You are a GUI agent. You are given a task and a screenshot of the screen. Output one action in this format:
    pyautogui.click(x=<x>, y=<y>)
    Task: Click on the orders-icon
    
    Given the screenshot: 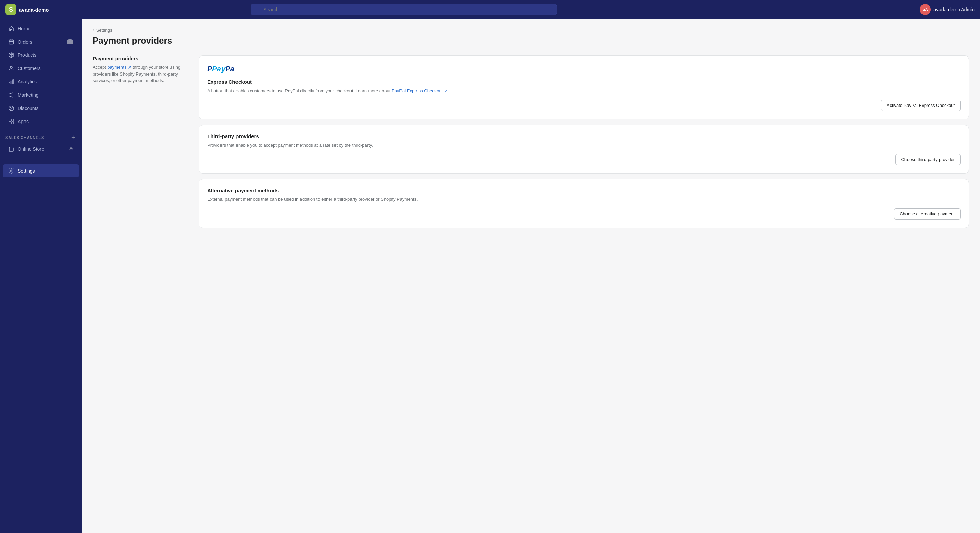 What is the action you would take?
    pyautogui.click(x=11, y=42)
    